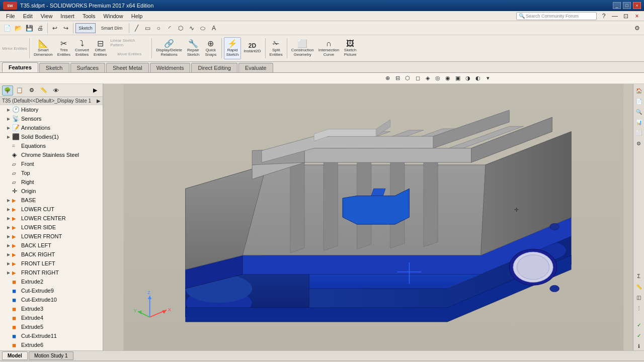 The image size is (644, 362). Describe the element at coordinates (637, 6) in the screenshot. I see `close-button: ×` at that location.